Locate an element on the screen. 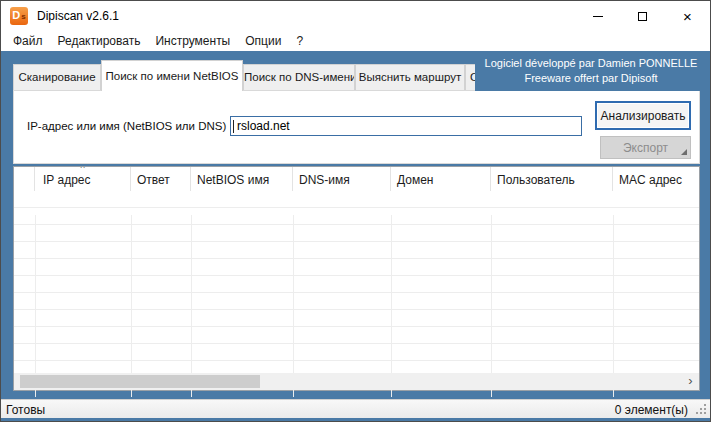 This screenshot has width=711, height=422. minimize-icon is located at coordinates (598, 16).